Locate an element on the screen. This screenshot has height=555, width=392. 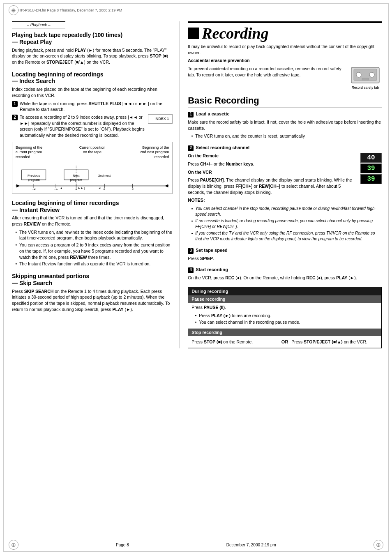
index-steps: 1 While the tape is not running, press S… is located at coordinates (92, 120).